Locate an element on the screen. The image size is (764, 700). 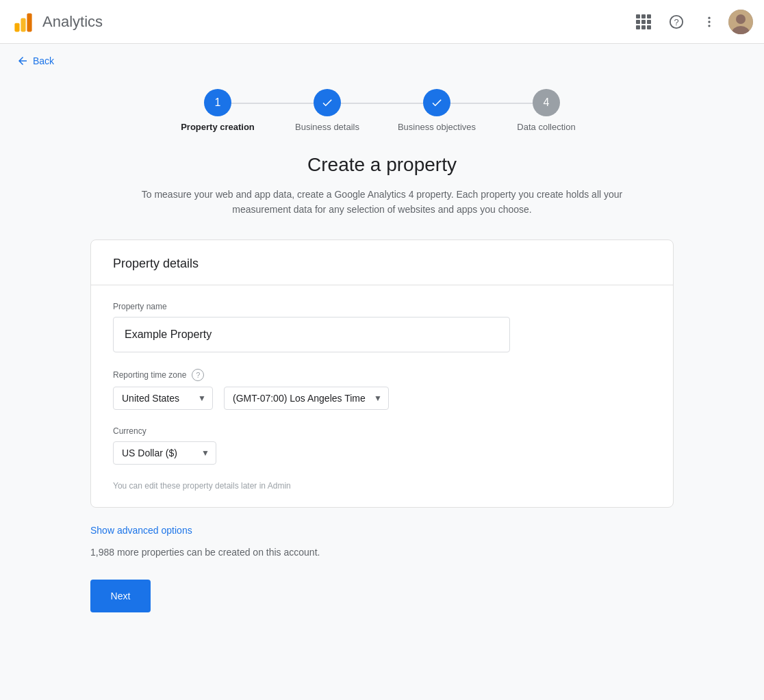
card-header: Property details is located at coordinates (382, 263).